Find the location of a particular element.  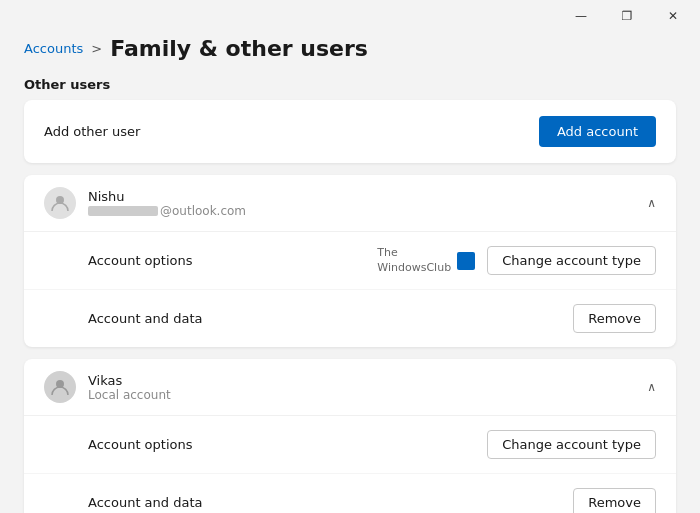

remove-button-nishu: Remove is located at coordinates (614, 318).